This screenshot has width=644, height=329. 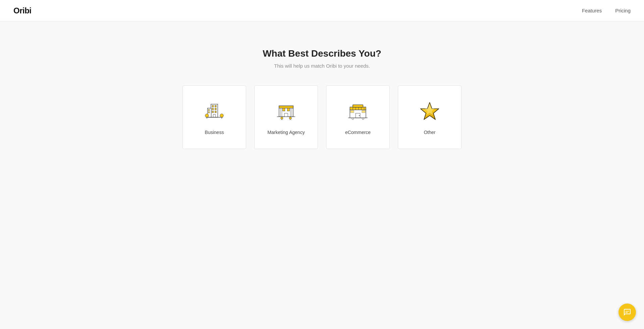 I want to click on business-icon, so click(x=214, y=112).